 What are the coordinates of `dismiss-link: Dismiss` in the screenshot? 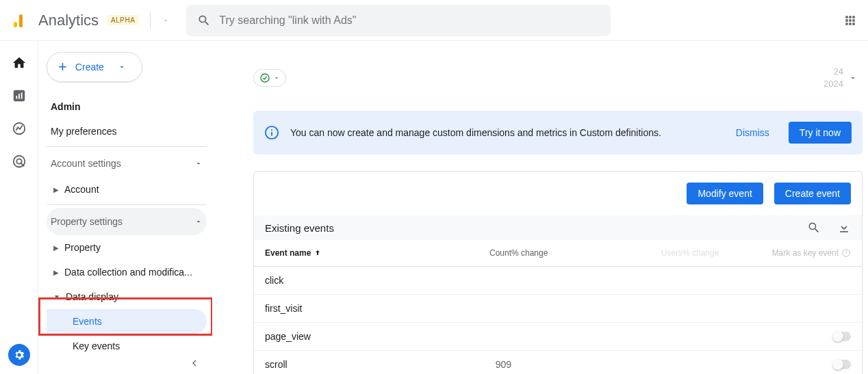 It's located at (753, 133).